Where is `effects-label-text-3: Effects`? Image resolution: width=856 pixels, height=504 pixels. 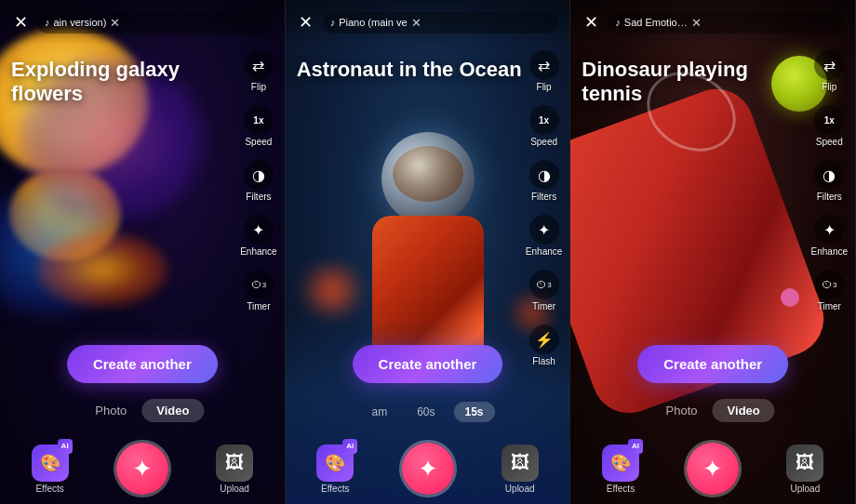 effects-label-text-3: Effects is located at coordinates (621, 489).